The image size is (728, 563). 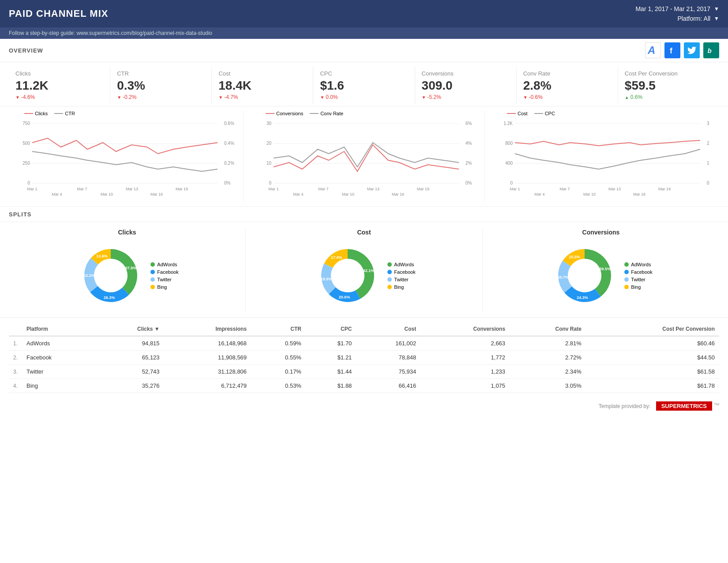 What do you see at coordinates (278, 358) in the screenshot?
I see `row-ctr: 0.55%` at bounding box center [278, 358].